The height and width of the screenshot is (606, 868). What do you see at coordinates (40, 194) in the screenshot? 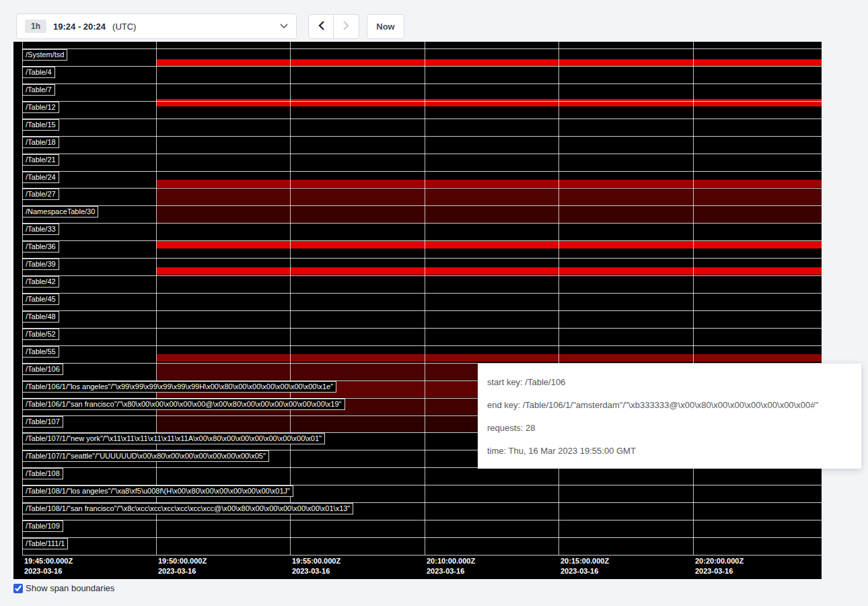
I see `span-key-label: /Table/27` at bounding box center [40, 194].